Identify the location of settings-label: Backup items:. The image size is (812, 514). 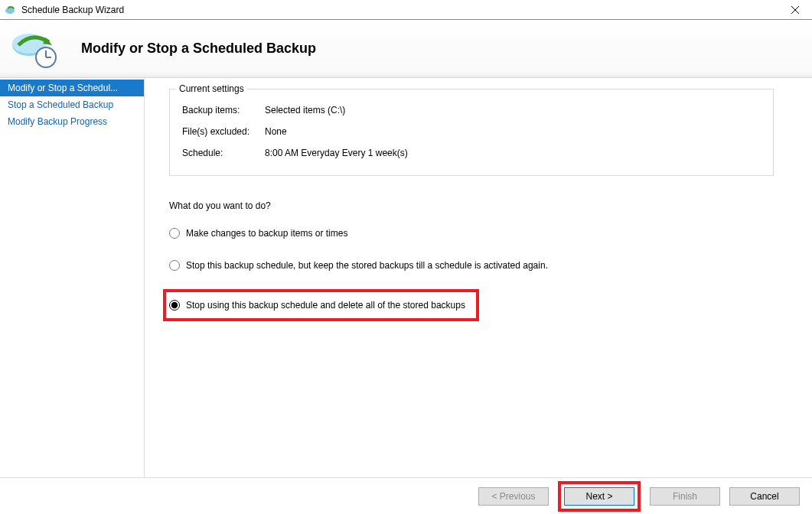
(223, 110).